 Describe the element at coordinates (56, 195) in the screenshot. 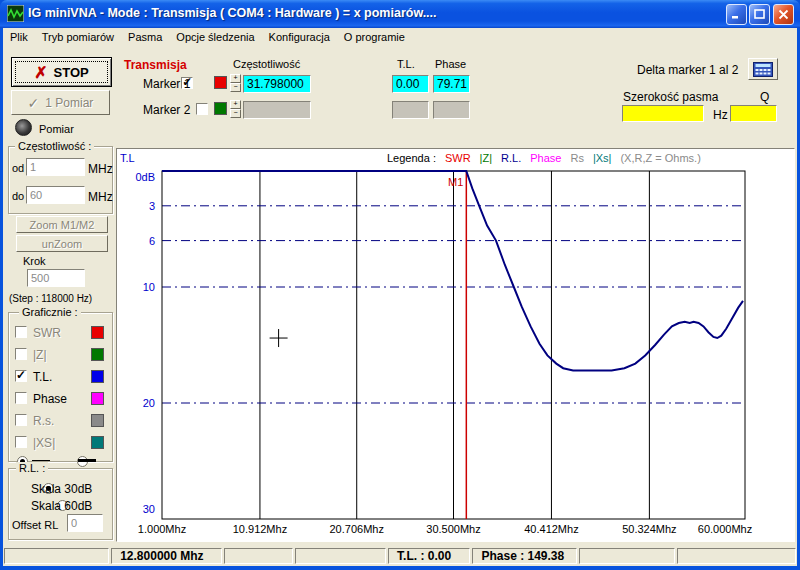

I see `freq-to-input` at that location.